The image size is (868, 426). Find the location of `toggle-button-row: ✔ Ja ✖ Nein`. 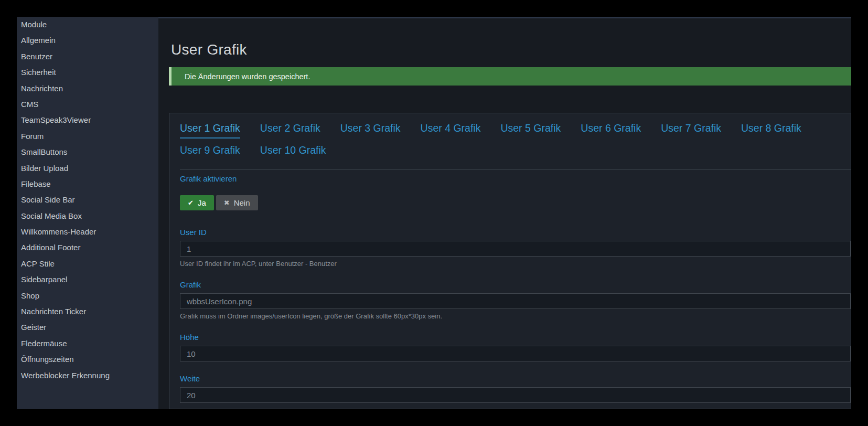

toggle-button-row: ✔ Ja ✖ Nein is located at coordinates (515, 203).